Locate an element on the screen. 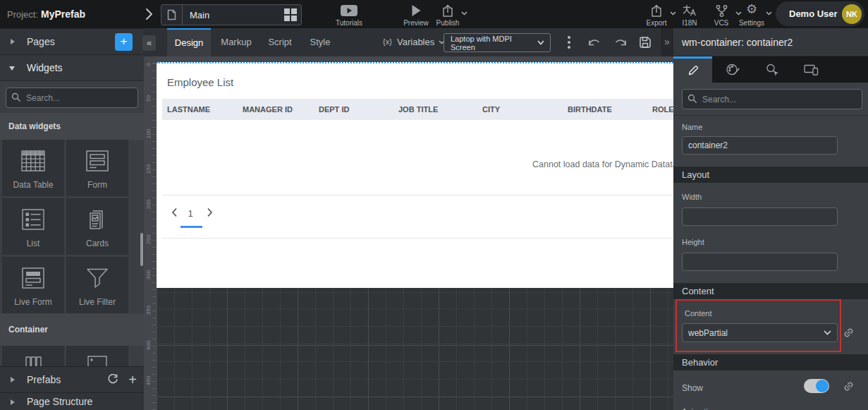  section-behavior: Behavior is located at coordinates (771, 363).